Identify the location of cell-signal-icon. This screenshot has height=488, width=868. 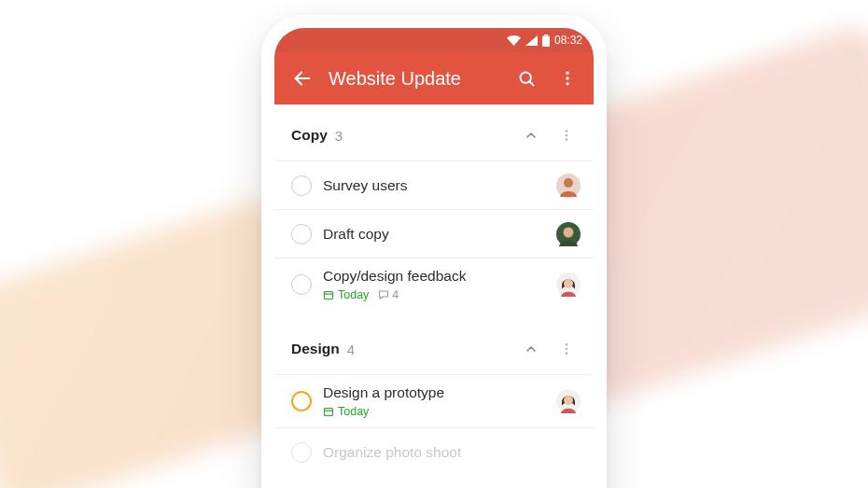
(532, 41).